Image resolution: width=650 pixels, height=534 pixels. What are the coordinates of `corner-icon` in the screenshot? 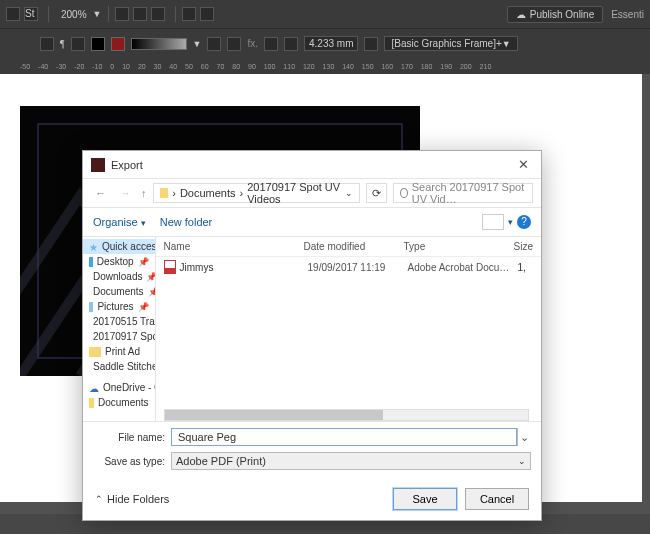 It's located at (371, 44).